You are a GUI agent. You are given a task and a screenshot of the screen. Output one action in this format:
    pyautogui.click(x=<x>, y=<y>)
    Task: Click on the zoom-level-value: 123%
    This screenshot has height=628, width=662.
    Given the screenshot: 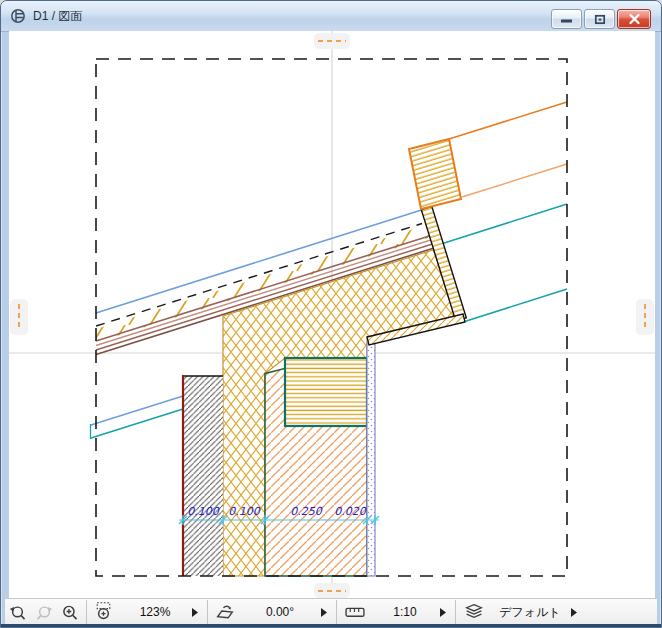 What is the action you would take?
    pyautogui.click(x=155, y=612)
    